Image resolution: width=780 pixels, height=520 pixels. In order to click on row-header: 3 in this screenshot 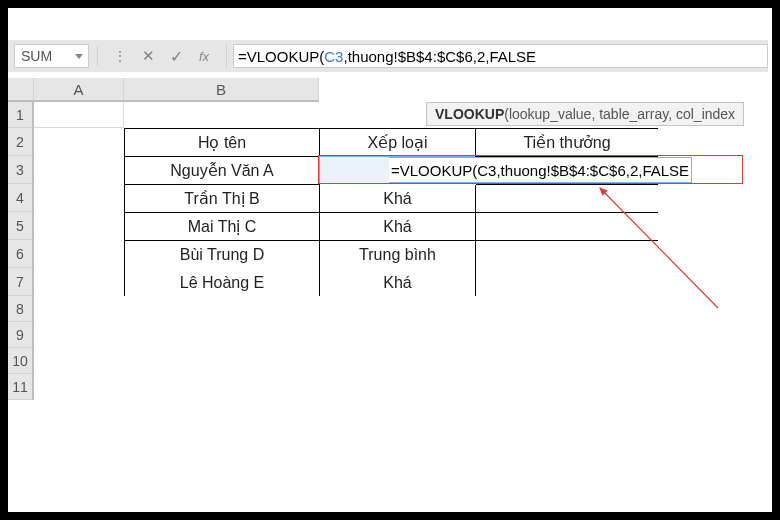, I will do `click(21, 170)`.